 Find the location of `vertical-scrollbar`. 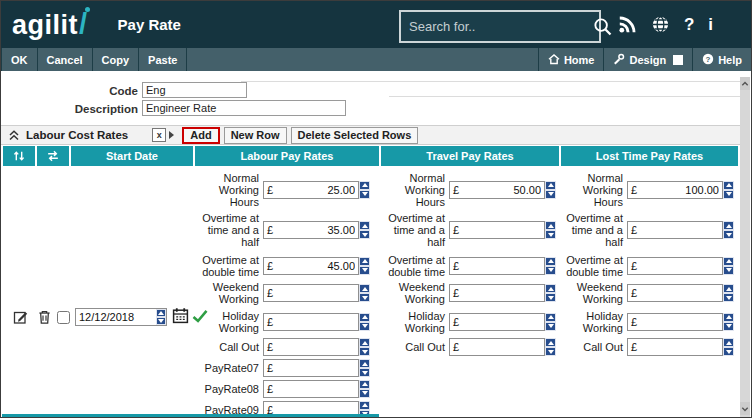

vertical-scrollbar is located at coordinates (745, 247).